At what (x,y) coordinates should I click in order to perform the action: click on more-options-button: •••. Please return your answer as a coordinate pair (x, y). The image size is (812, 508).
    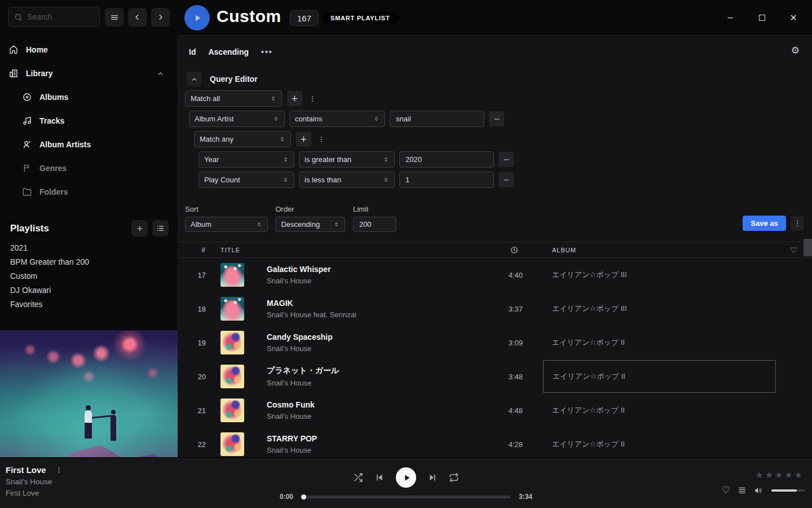
    Looking at the image, I should click on (267, 52).